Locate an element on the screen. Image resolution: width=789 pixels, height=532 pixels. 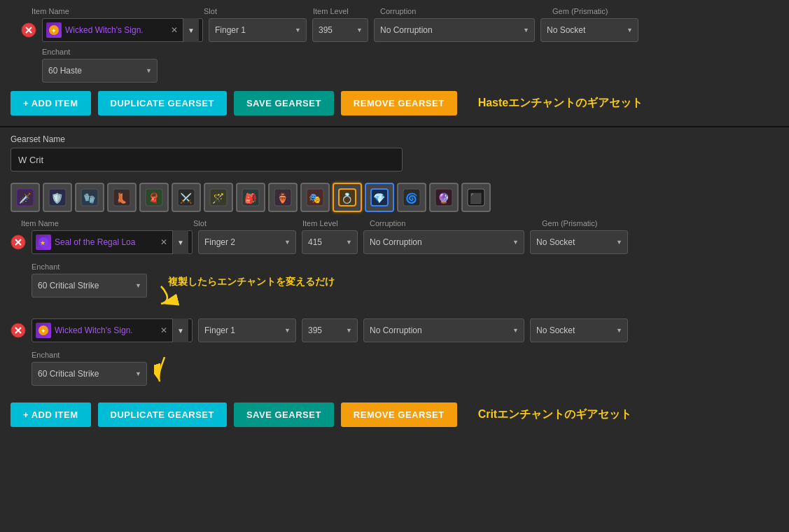
seal-name-box: ★ Seal of the Regal Loa ✕ ▼ is located at coordinates (112, 242).